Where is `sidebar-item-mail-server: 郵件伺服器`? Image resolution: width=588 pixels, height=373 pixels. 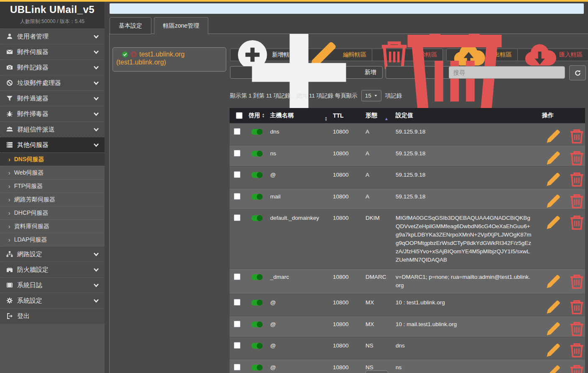
sidebar-item-mail-server: 郵件伺服器 is located at coordinates (52, 52).